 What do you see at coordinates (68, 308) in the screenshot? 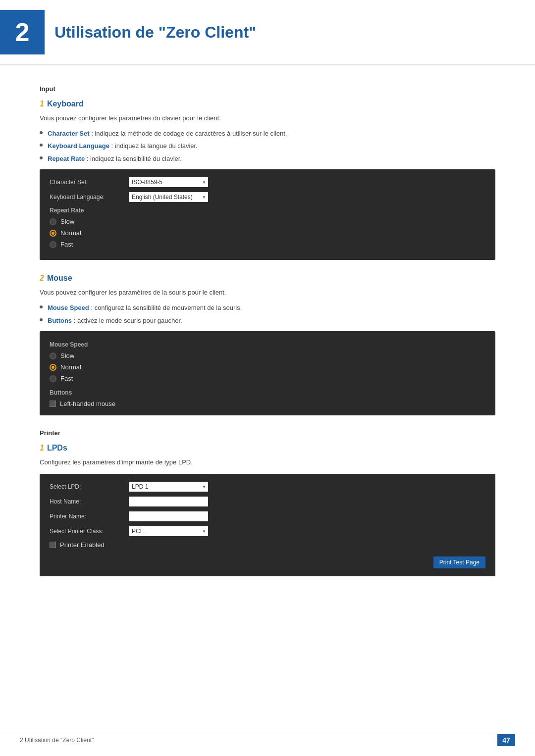
I see `mouse-speed-term: Mouse Speed` at bounding box center [68, 308].